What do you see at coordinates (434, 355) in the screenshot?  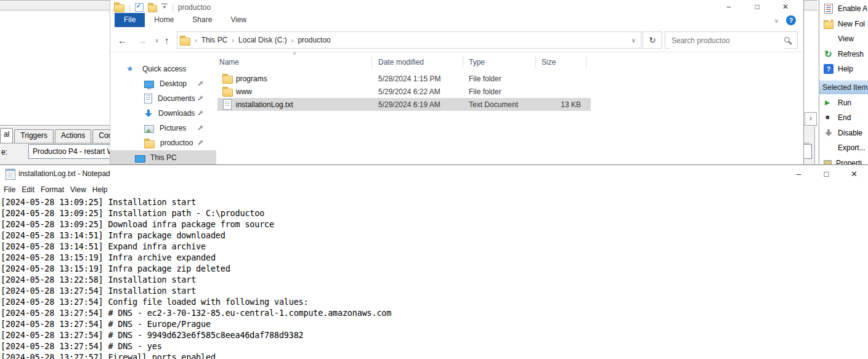 I see `log-line: [2024-05-28 13:27:57] Firewall ports ena…` at bounding box center [434, 355].